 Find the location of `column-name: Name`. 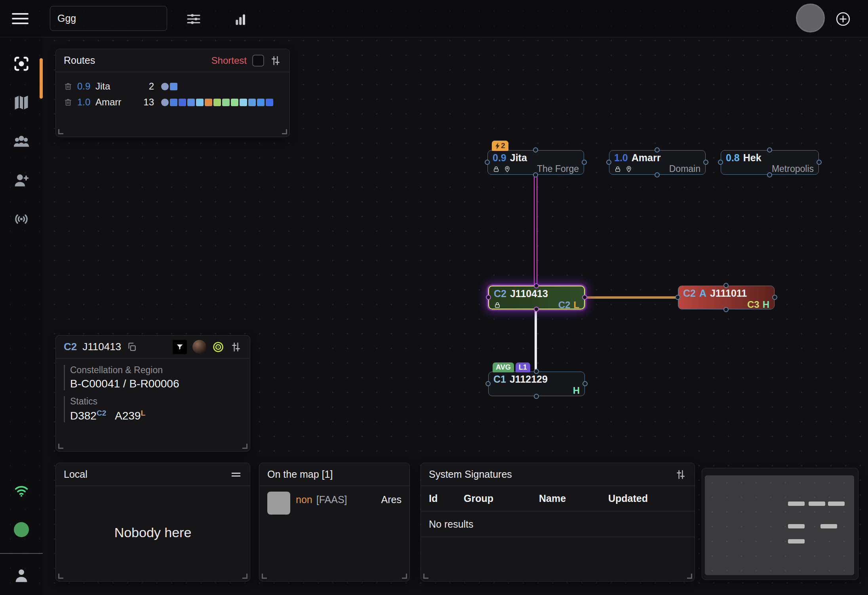

column-name: Name is located at coordinates (573, 498).